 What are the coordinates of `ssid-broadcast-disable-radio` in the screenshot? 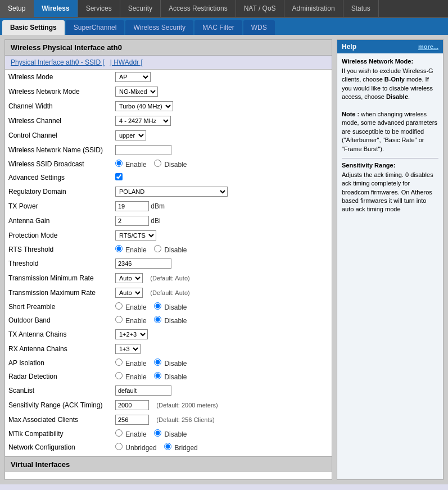 It's located at (157, 163).